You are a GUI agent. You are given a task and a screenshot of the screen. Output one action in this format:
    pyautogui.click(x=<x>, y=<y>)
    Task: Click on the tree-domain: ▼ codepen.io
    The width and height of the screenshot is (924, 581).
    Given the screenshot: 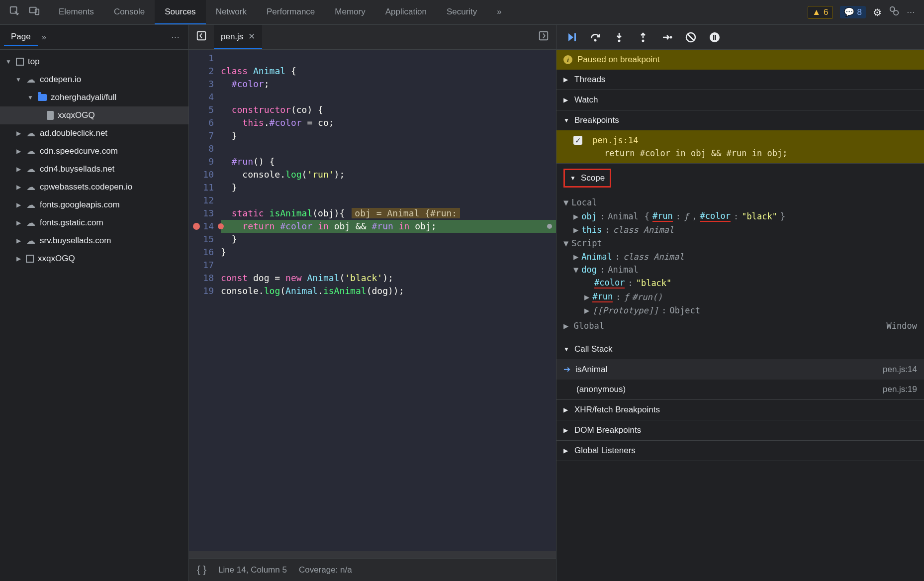 What is the action you would take?
    pyautogui.click(x=94, y=80)
    